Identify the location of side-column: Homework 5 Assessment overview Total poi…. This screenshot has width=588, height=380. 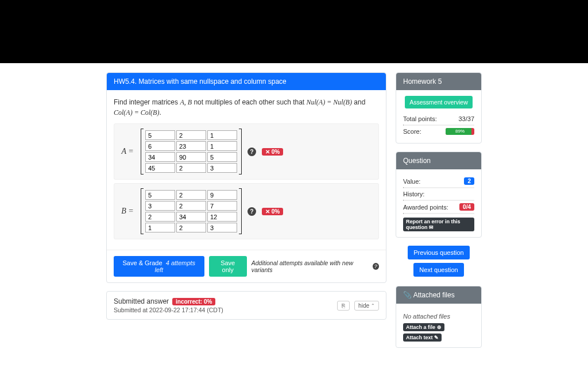
(439, 214).